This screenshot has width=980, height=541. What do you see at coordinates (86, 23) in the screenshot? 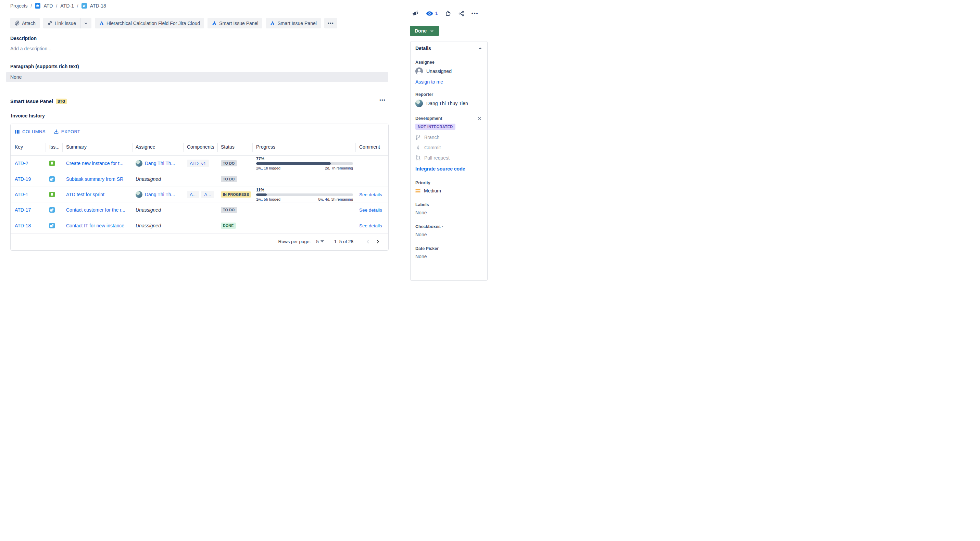
I see `link-issue-dropdown-button` at bounding box center [86, 23].